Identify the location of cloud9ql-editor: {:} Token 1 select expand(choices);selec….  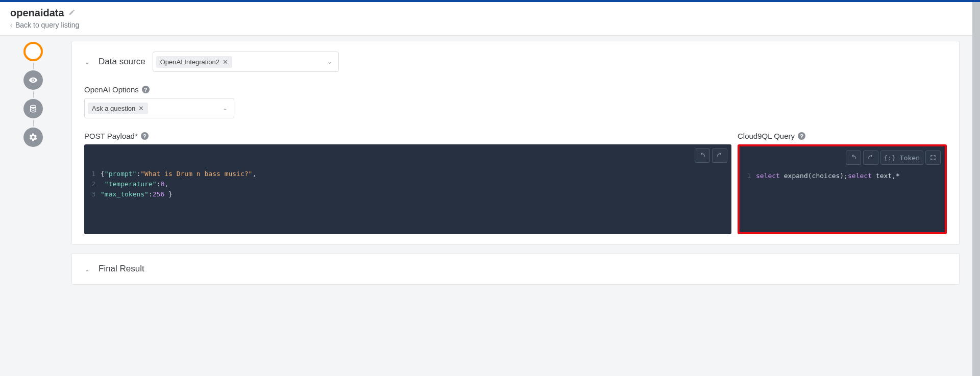
(842, 189).